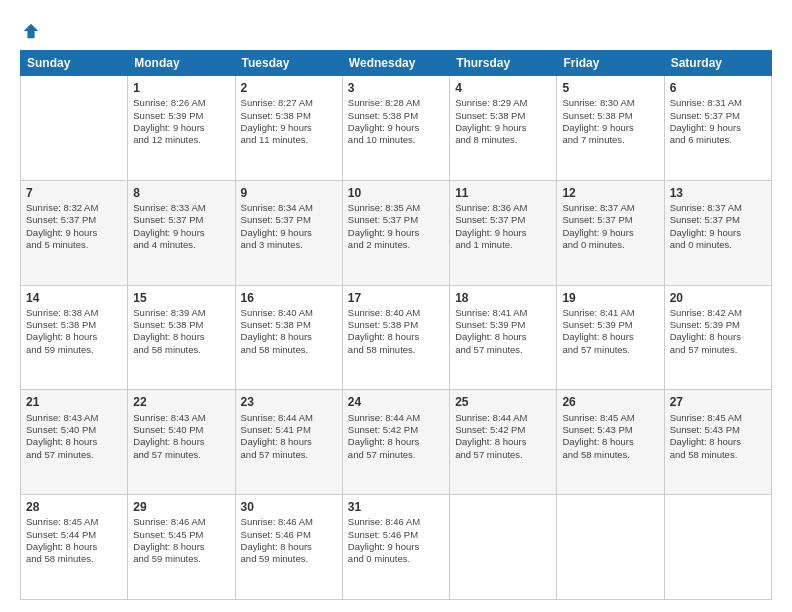  Describe the element at coordinates (181, 88) in the screenshot. I see `day-number: 1` at that location.